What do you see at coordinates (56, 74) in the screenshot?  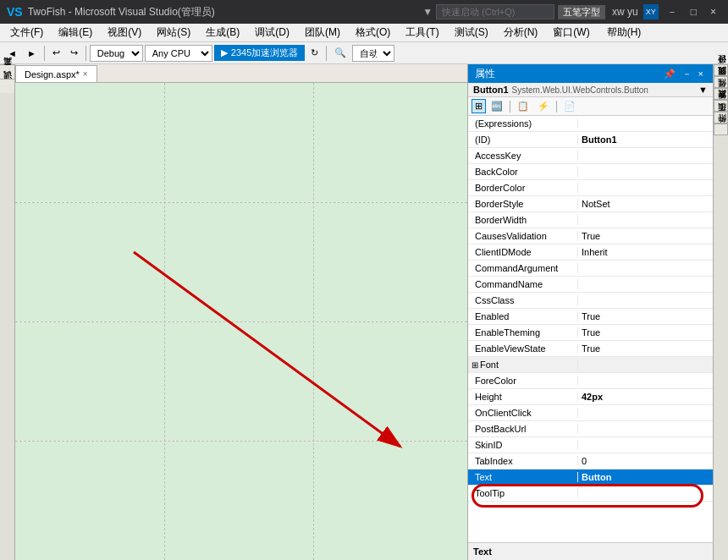 I see `design-tab: Design.aspx* ×` at bounding box center [56, 74].